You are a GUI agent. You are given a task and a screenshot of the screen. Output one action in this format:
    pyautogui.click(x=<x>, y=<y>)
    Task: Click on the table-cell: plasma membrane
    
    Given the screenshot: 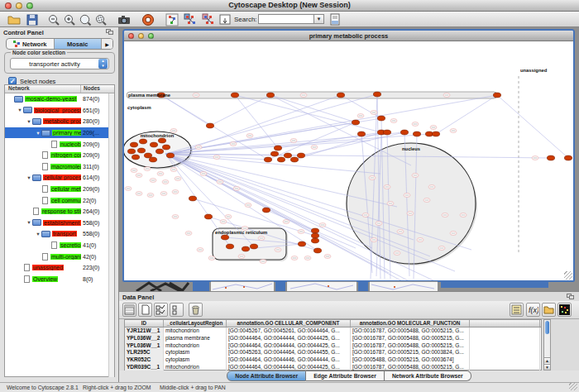 What is the action you would take?
    pyautogui.click(x=195, y=339)
    